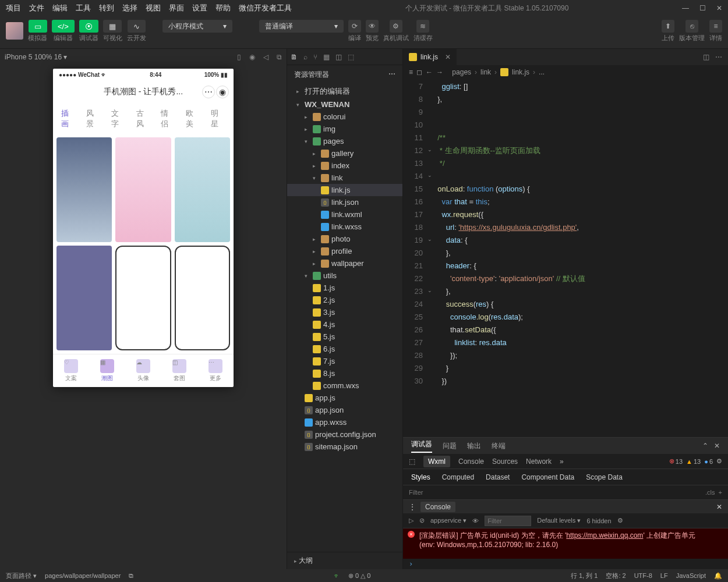  Describe the element at coordinates (420, 477) in the screenshot. I see `styles-tab: Styles` at that location.